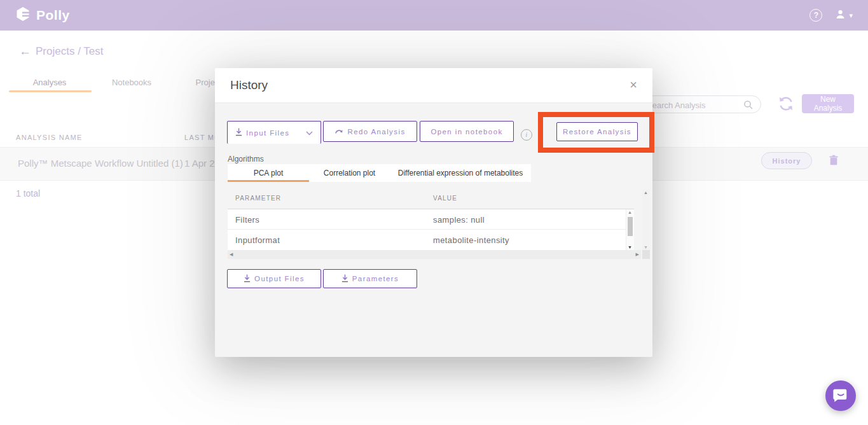  What do you see at coordinates (834, 160) in the screenshot?
I see `delete-icon` at bounding box center [834, 160].